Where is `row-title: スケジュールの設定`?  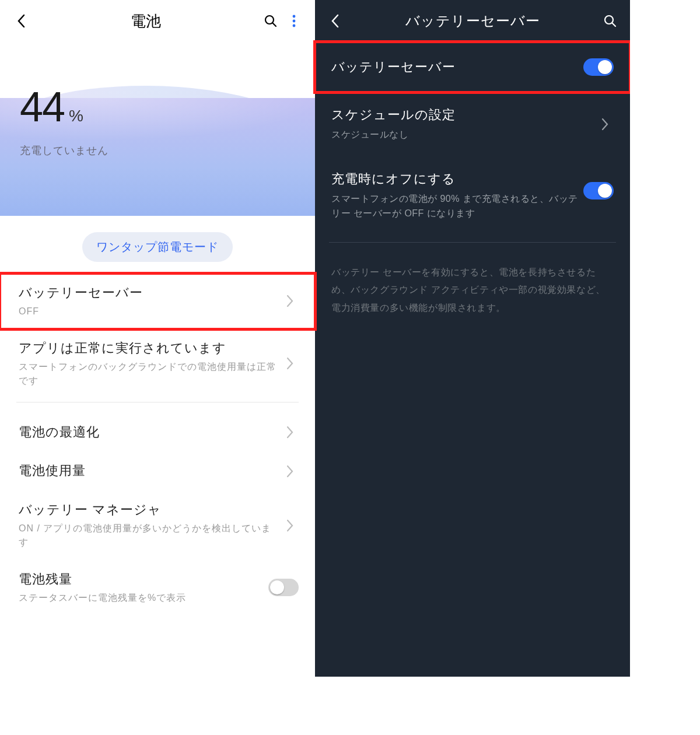
row-title: スケジュールの設定 is located at coordinates (464, 115).